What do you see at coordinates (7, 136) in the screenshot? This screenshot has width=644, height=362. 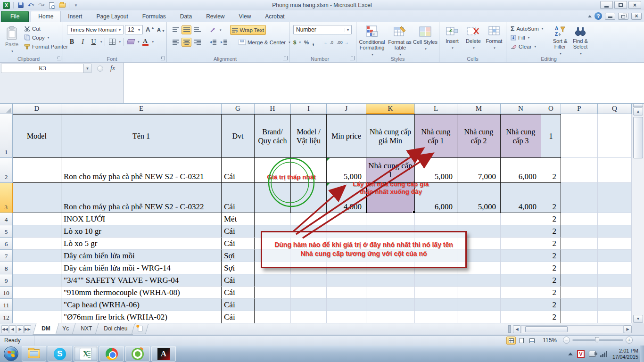 I see `row-header-1: 1` at bounding box center [7, 136].